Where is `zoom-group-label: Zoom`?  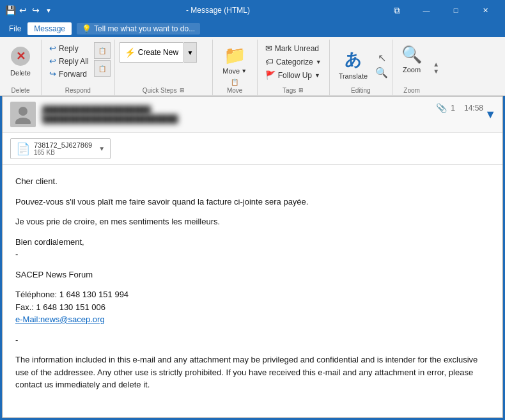 zoom-group-label: Zoom is located at coordinates (412, 91).